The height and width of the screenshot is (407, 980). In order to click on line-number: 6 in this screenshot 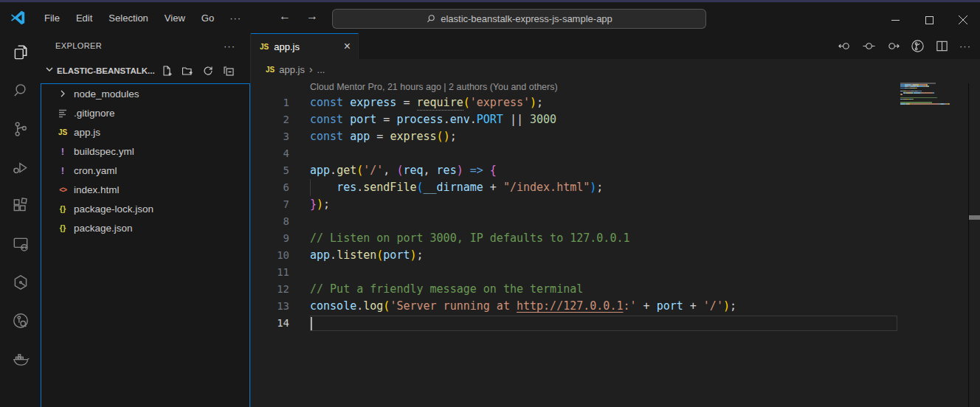, I will do `click(280, 187)`.